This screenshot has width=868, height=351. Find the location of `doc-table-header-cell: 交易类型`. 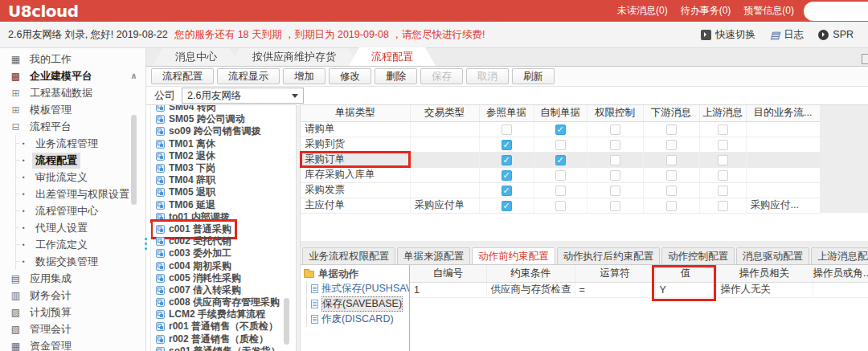

doc-table-header-cell: 交易类型 is located at coordinates (444, 113).